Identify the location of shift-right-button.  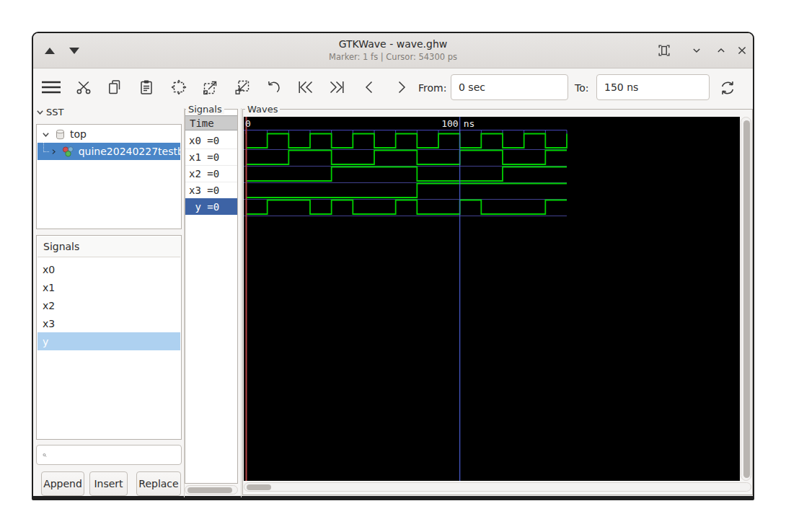
(401, 87).